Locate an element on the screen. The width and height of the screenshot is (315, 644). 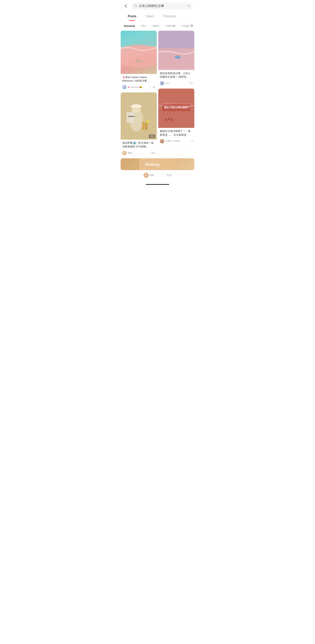
post-title: 国内也有粉色沙滩，少女心的颜色太浪漫！ 国内也… is located at coordinates (176, 75).